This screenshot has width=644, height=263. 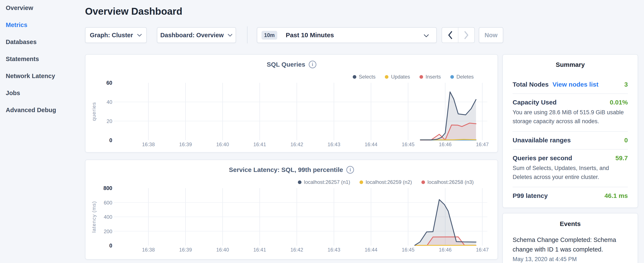 I want to click on summary-title: Summary, so click(x=570, y=65).